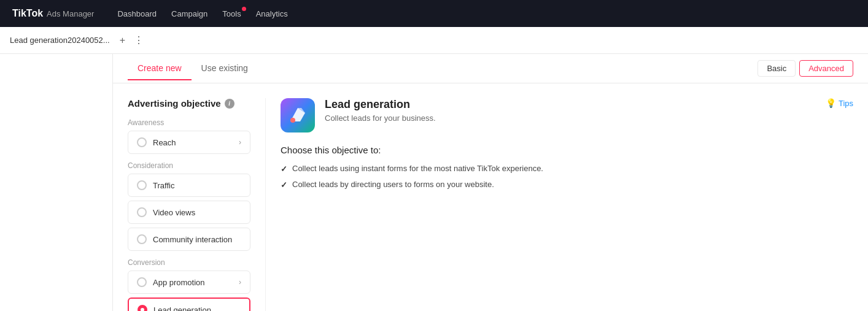  What do you see at coordinates (567, 115) in the screenshot?
I see `detail-header: Lead generation Collect leads for your b…` at bounding box center [567, 115].